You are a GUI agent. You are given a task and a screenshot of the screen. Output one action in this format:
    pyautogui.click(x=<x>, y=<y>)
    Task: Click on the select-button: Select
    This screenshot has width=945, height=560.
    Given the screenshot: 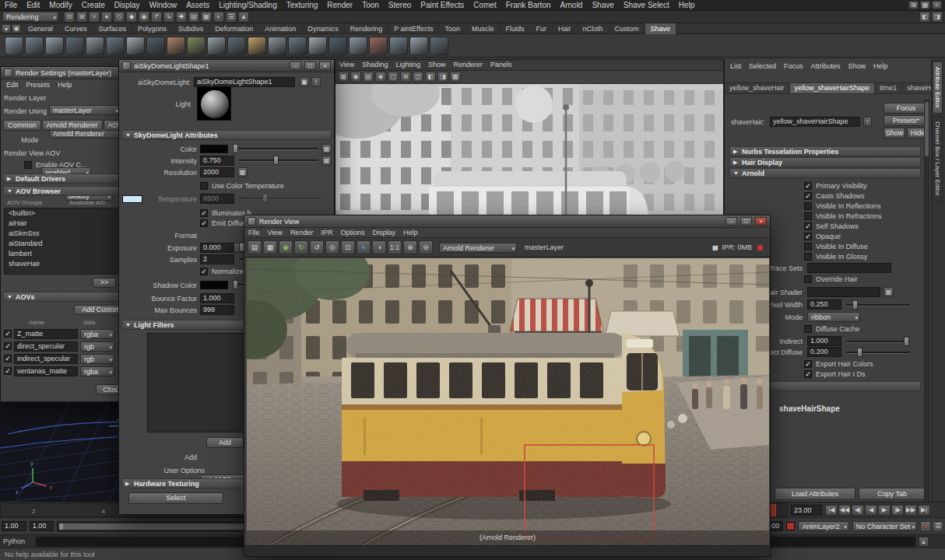 What is the action you would take?
    pyautogui.click(x=176, y=498)
    